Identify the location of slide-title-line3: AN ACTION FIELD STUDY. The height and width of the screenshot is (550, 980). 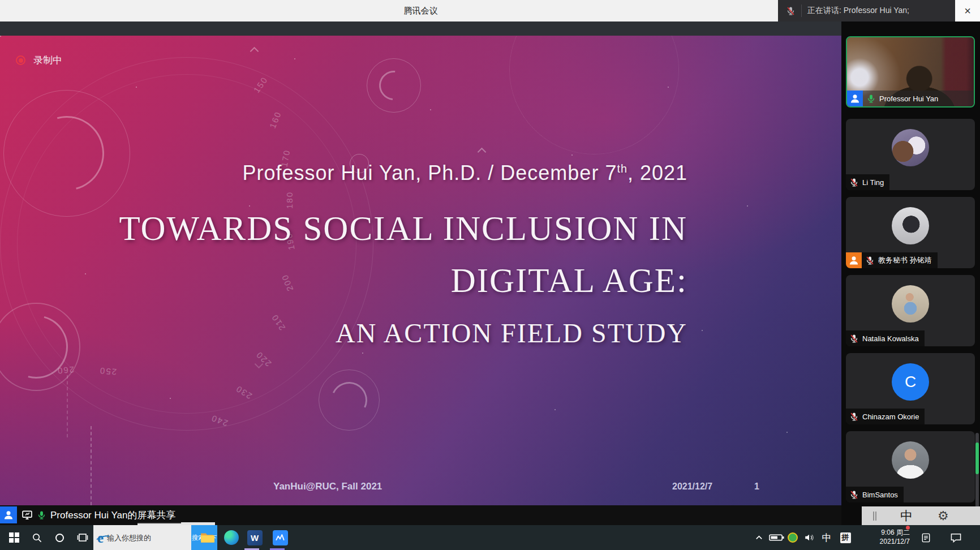
(403, 333).